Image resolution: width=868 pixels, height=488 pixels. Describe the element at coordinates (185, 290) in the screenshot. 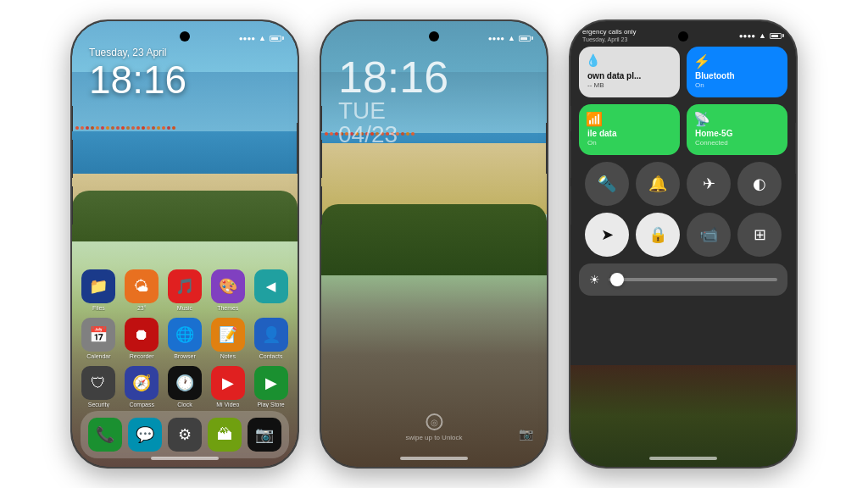

I see `app-music: 🎵 Music` at that location.